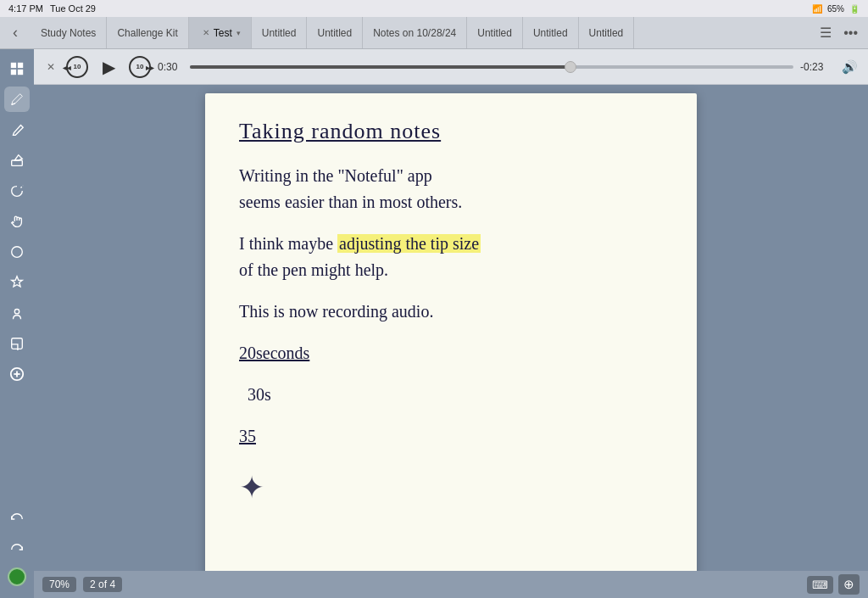  What do you see at coordinates (843, 32) in the screenshot?
I see `tab-actions: ☰ •••` at bounding box center [843, 32].